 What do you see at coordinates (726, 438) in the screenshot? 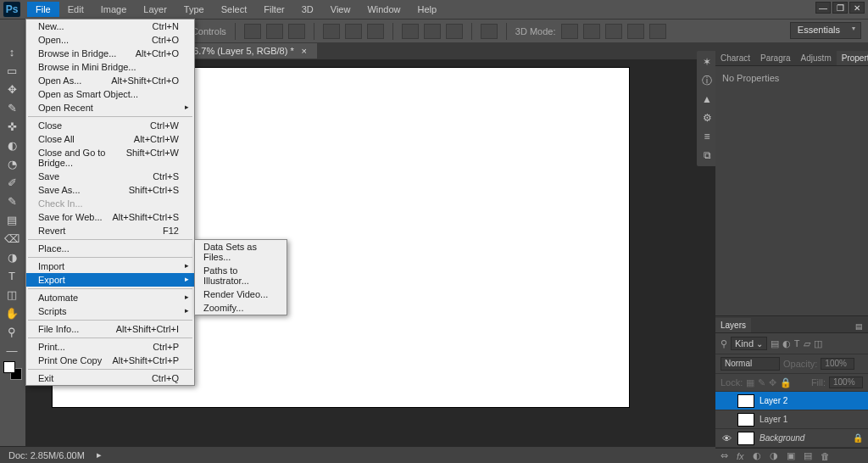
I see `visibility-icon: 👁` at bounding box center [726, 438].